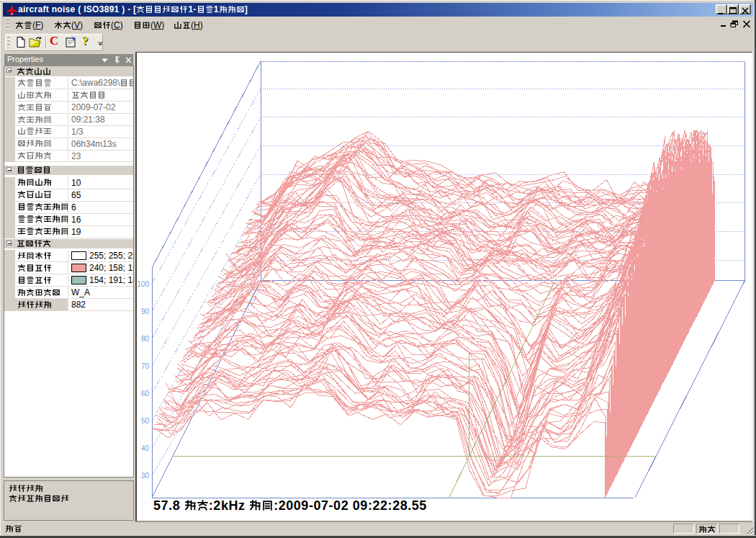 The image size is (756, 538). Describe the element at coordinates (145, 448) in the screenshot. I see `svg-text: 40` at that location.